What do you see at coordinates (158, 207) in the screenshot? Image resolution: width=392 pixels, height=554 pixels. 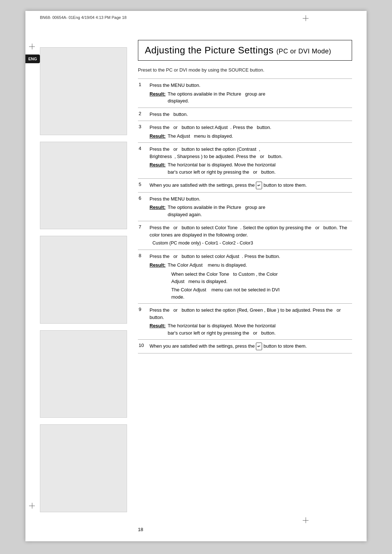 I see `result-label-6: Result:` at bounding box center [158, 207].